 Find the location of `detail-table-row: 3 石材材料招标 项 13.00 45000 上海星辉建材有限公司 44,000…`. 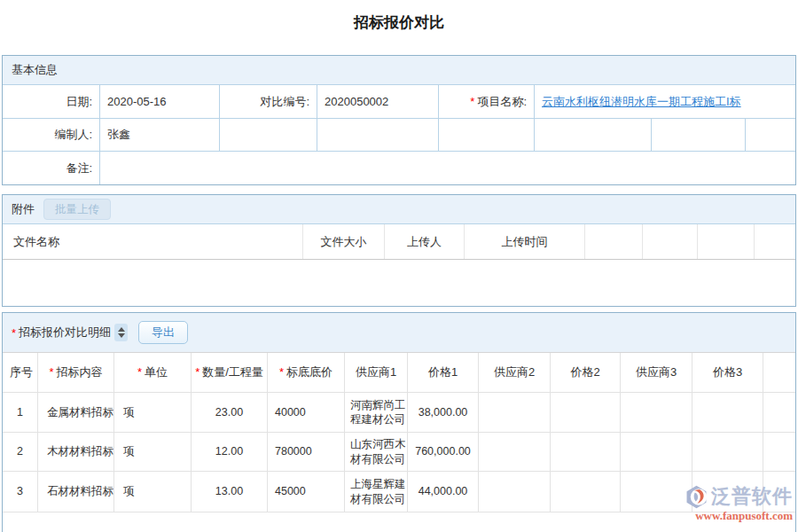

detail-table-row: 3 石材材料招标 项 13.00 45000 上海星辉建材有限公司 44,000… is located at coordinates (399, 492).